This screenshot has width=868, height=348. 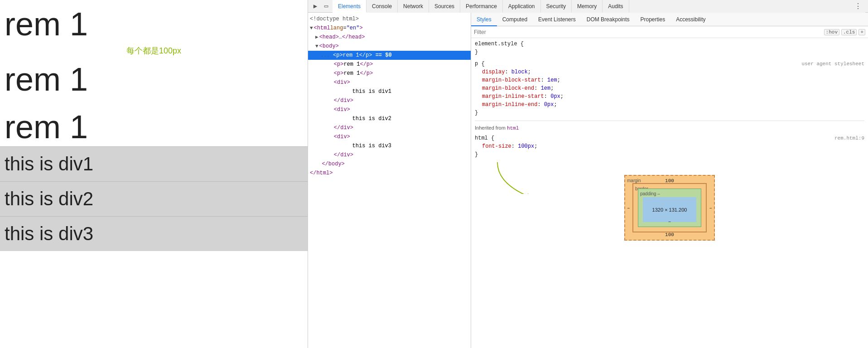 I want to click on dom-line-p1: ... <p>rem 1</p> == $0, so click(x=390, y=55).